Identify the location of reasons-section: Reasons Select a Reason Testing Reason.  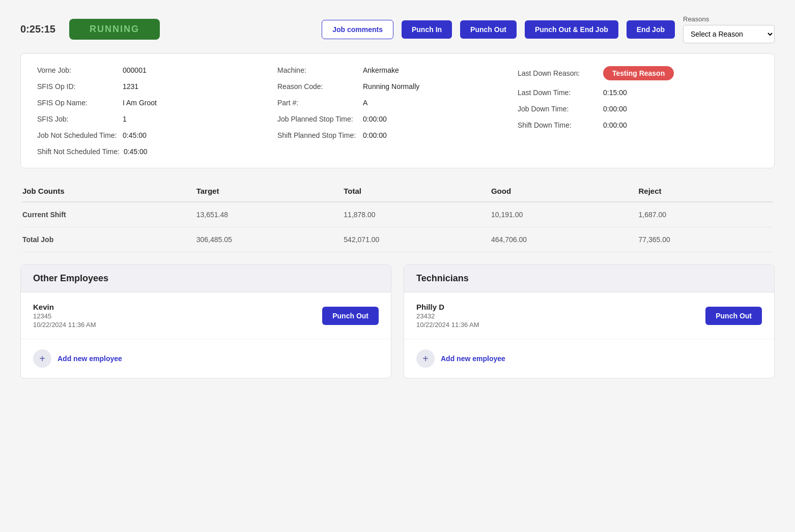
(729, 29).